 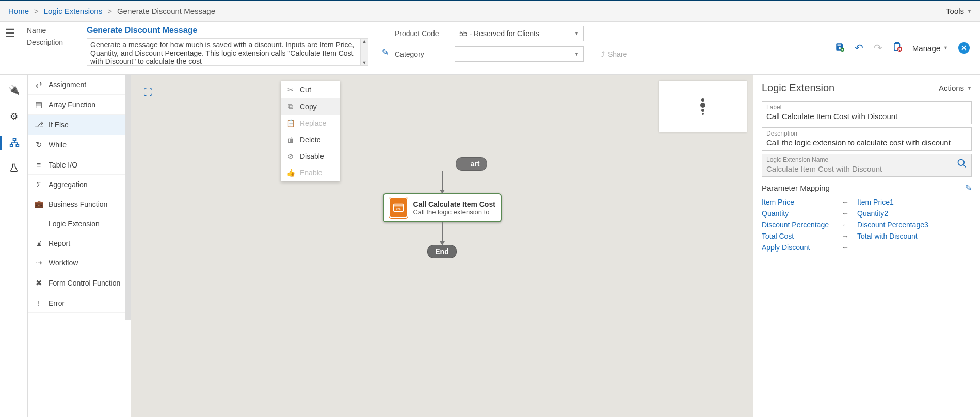 What do you see at coordinates (79, 303) in the screenshot?
I see `palette-item-error: !Error` at bounding box center [79, 303].